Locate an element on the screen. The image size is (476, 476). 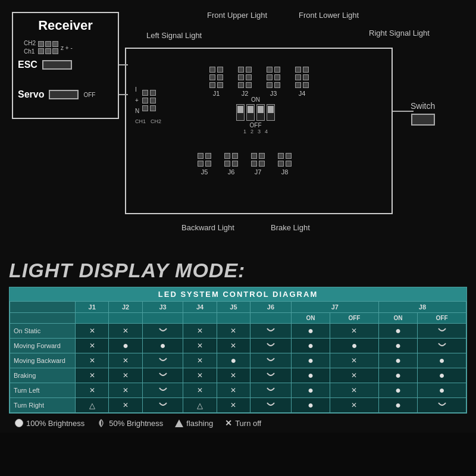
dip-thumb is located at coordinates (271, 109).